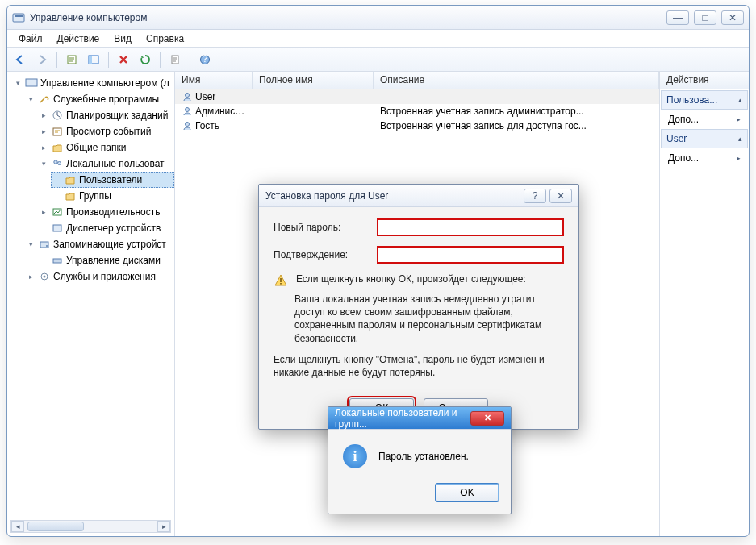 Image resolution: width=756 pixels, height=545 pixels. Describe the element at coordinates (31, 39) in the screenshot. I see `menu-file: Файл` at that location.